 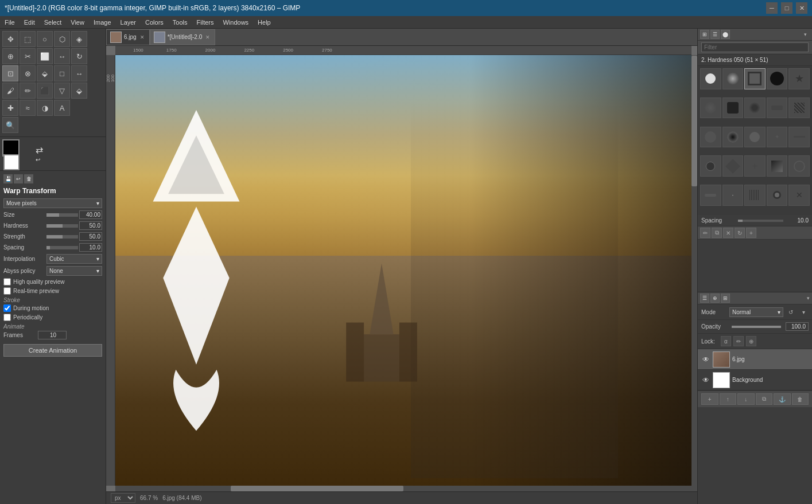 I want to click on menu-tools: Tools, so click(x=180, y=22).